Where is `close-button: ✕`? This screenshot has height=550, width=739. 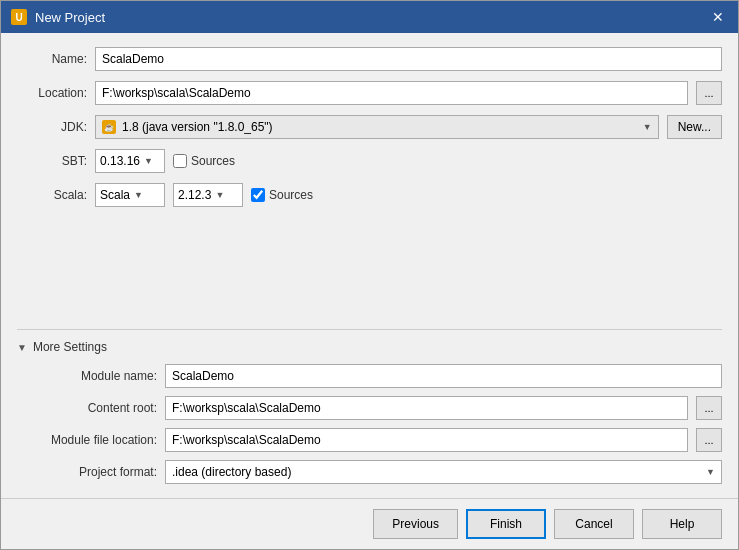 close-button: ✕ is located at coordinates (718, 17).